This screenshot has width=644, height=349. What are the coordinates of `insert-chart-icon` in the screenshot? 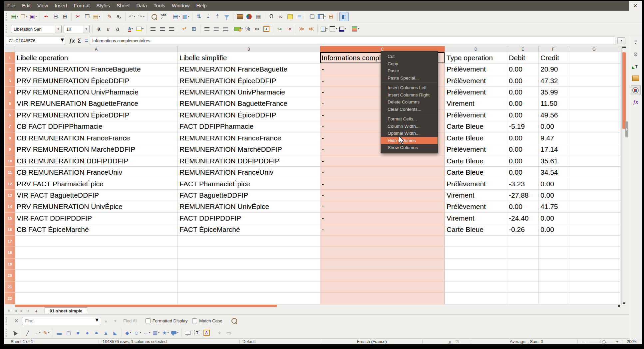 It's located at (249, 17).